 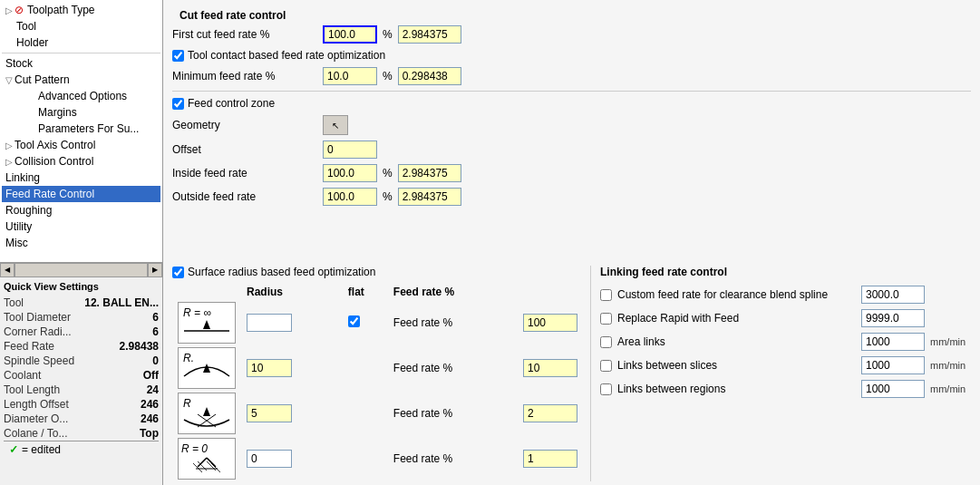 What do you see at coordinates (155, 270) in the screenshot?
I see `scroll-right-btn: ▶` at bounding box center [155, 270].